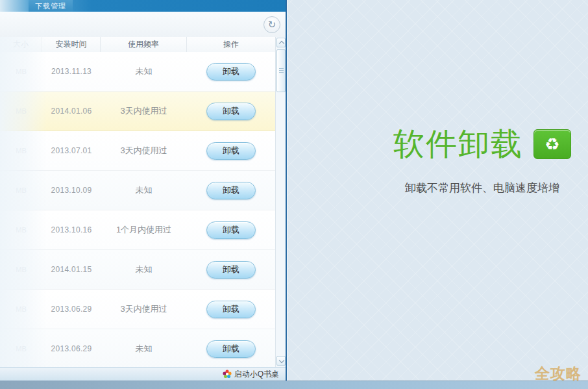 The height and width of the screenshot is (389, 588). What do you see at coordinates (138, 348) in the screenshot?
I see `table-row: MB 2013.06.29 未知 卸载` at bounding box center [138, 348].